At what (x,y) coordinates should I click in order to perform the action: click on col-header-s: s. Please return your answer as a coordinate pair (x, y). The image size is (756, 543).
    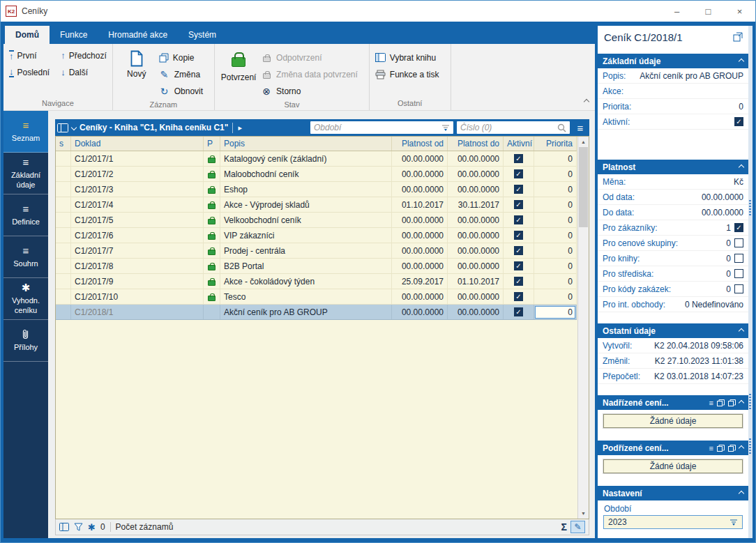
    Looking at the image, I should click on (63, 144).